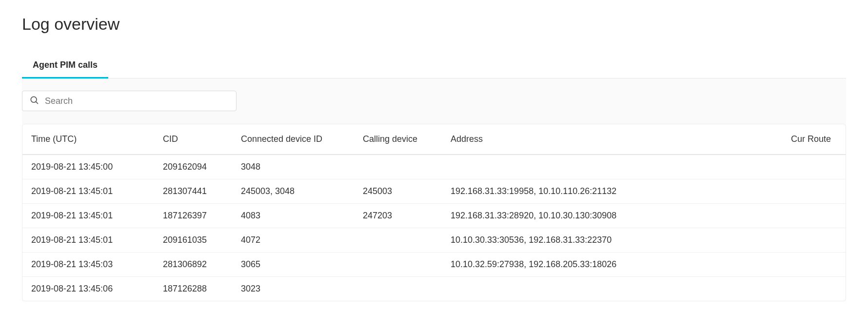  What do you see at coordinates (612, 265) in the screenshot?
I see `cell-address: 10.10.32.59:27938, 192.168.205.33:18026` at bounding box center [612, 265].